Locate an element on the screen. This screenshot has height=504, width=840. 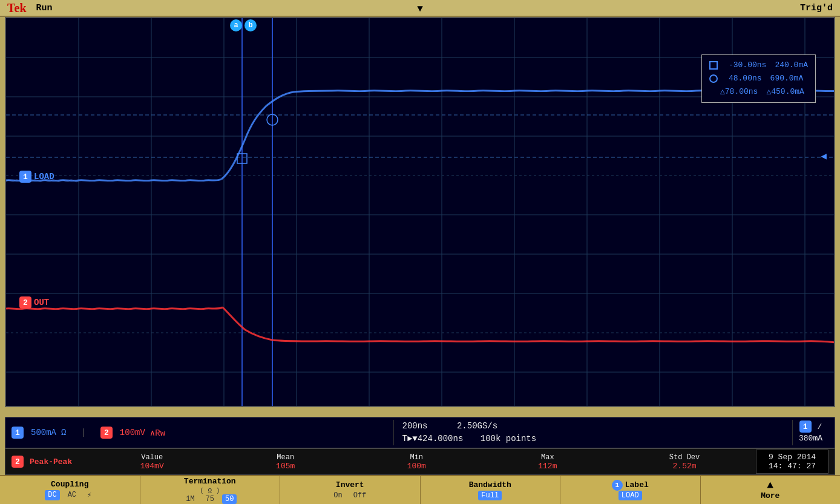
cursor-a-time: -30.00ns is located at coordinates (747, 65).